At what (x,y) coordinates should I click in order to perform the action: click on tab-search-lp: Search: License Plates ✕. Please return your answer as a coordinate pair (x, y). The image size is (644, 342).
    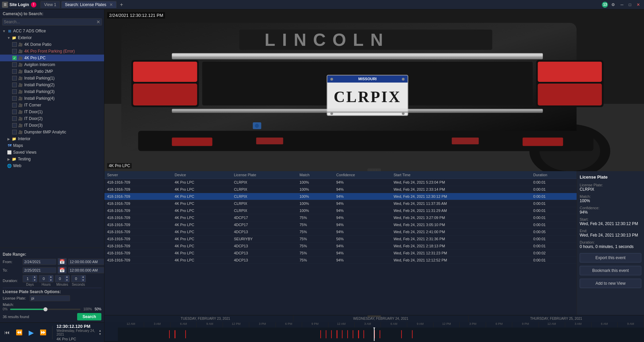
    Looking at the image, I should click on (89, 5).